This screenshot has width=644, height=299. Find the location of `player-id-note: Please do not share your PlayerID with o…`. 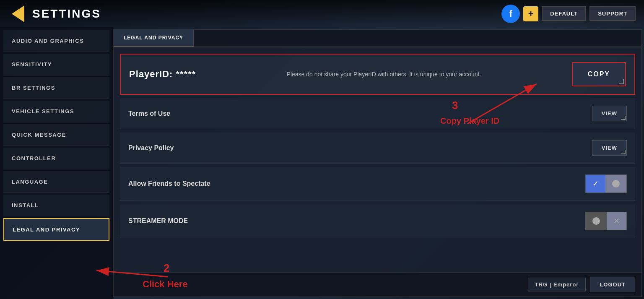

player-id-note: Please do not share your PlayerID with o… is located at coordinates (384, 74).